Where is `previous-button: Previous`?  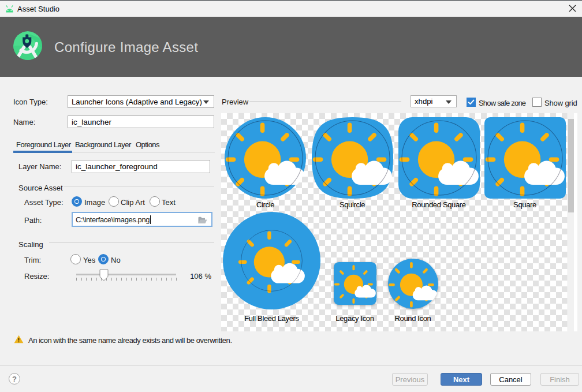
previous-button: Previous is located at coordinates (410, 379).